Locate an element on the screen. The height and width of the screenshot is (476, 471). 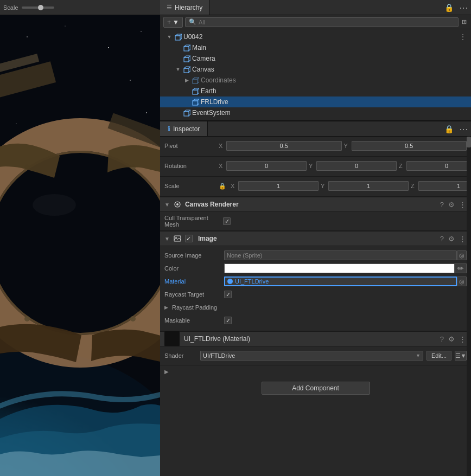
color-field is located at coordinates (340, 268).